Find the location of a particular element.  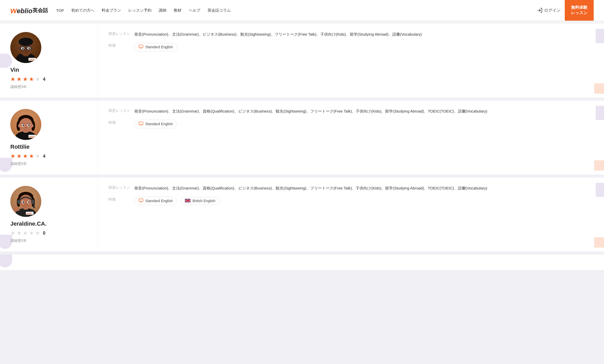

logo-weblio: weblio is located at coordinates (21, 10).